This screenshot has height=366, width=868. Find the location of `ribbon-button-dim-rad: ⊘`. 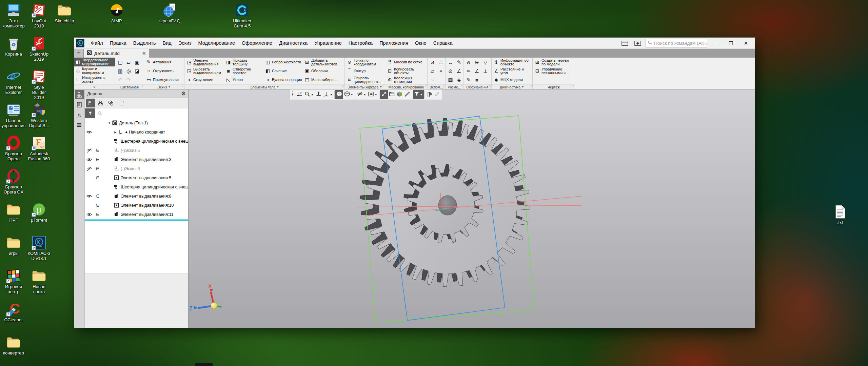

ribbon-button-dim-rad: ⊘ is located at coordinates (450, 71).